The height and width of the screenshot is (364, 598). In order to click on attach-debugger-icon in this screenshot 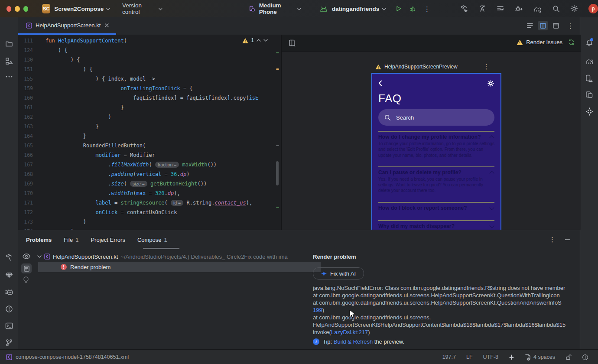, I will do `click(519, 9)`.